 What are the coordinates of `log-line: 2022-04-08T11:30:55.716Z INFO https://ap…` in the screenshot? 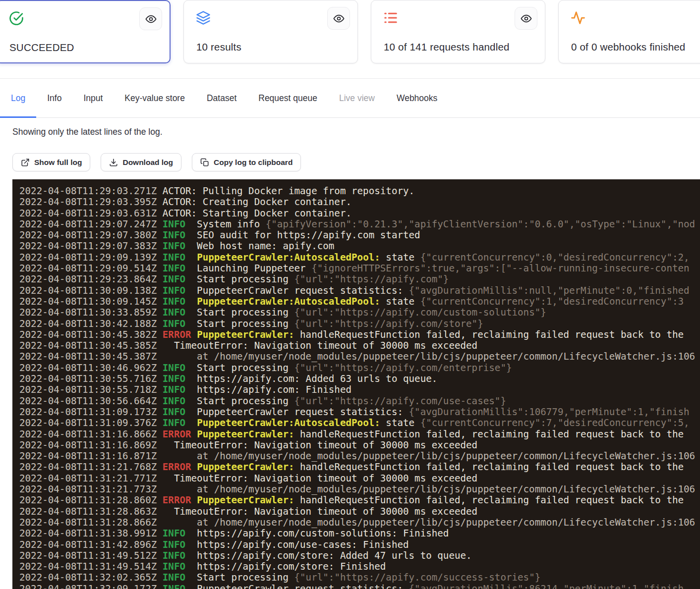 It's located at (360, 379).